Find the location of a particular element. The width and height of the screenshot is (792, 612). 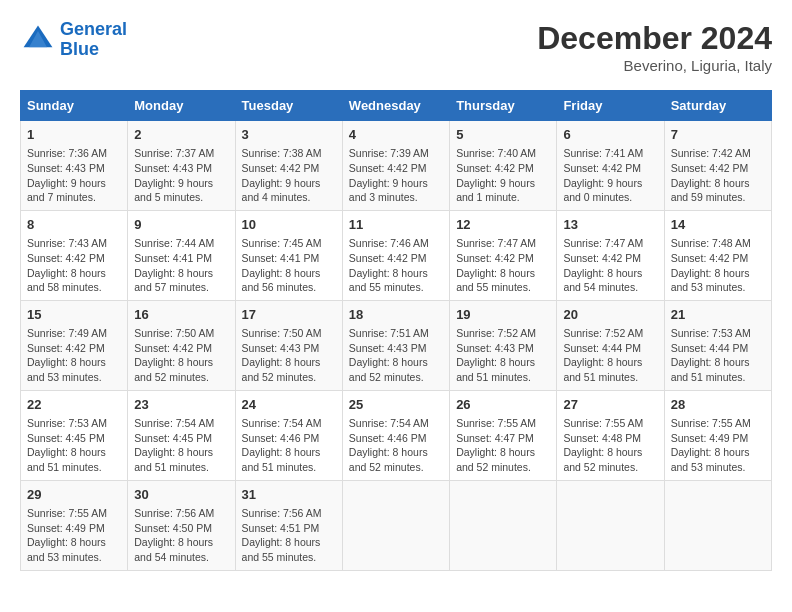

location-subtitle: Beverino, Liguria, Italy is located at coordinates (654, 66).